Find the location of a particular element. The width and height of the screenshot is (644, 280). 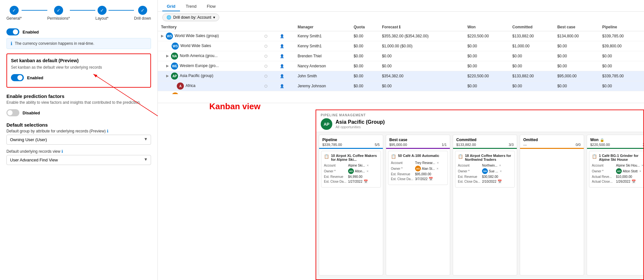

prediction-slider is located at coordinates (13, 113).